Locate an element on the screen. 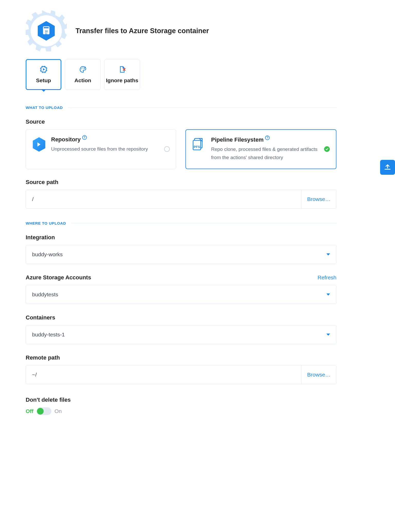 The width and height of the screenshot is (395, 532). select-value: buddytests is located at coordinates (179, 295).